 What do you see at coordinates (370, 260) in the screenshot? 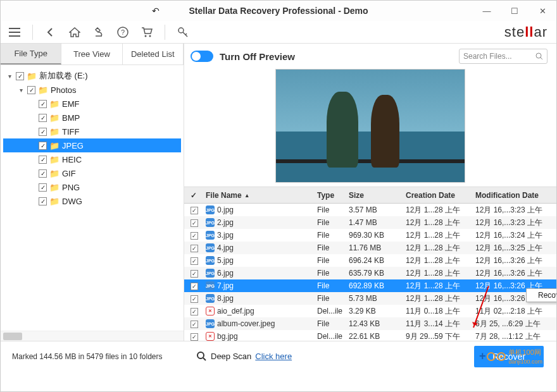
I see `table-row: ✓ JPG5.jpg File 696.24 KB 12月 1...28 上午 …` at bounding box center [370, 260].